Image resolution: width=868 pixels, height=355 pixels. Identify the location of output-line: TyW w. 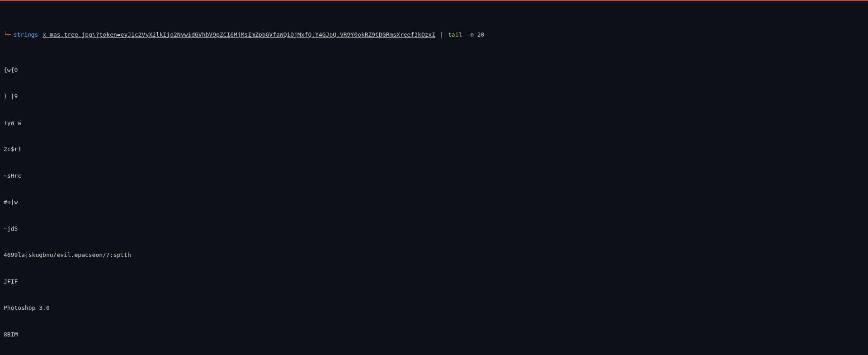
(434, 123).